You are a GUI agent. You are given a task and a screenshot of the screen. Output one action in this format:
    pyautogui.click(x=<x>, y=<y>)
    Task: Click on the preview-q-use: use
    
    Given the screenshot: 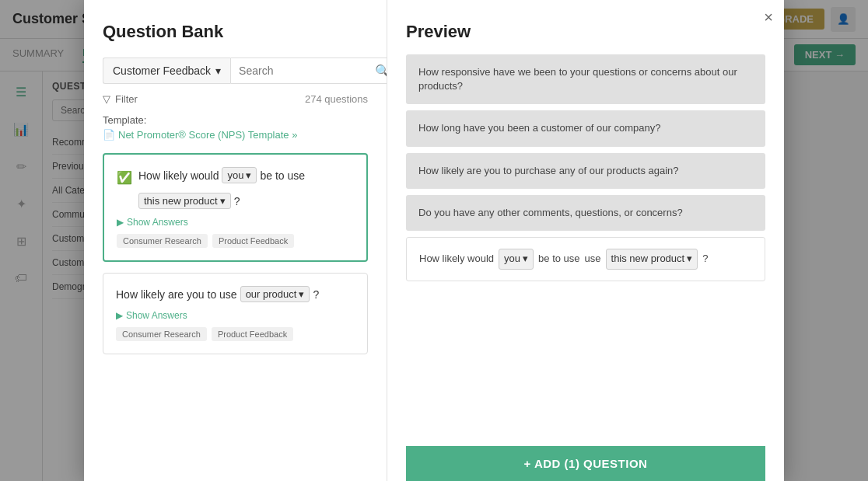 What is the action you would take?
    pyautogui.click(x=593, y=260)
    